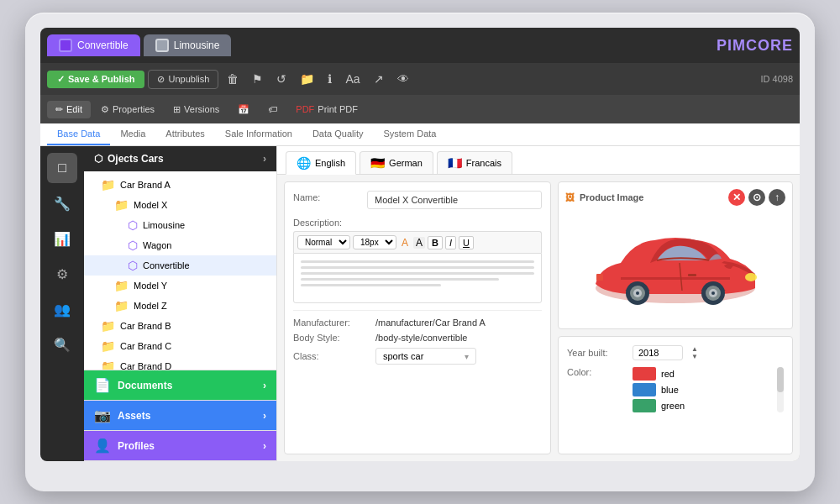  I want to click on nav-arrow-assets: ›, so click(265, 416).